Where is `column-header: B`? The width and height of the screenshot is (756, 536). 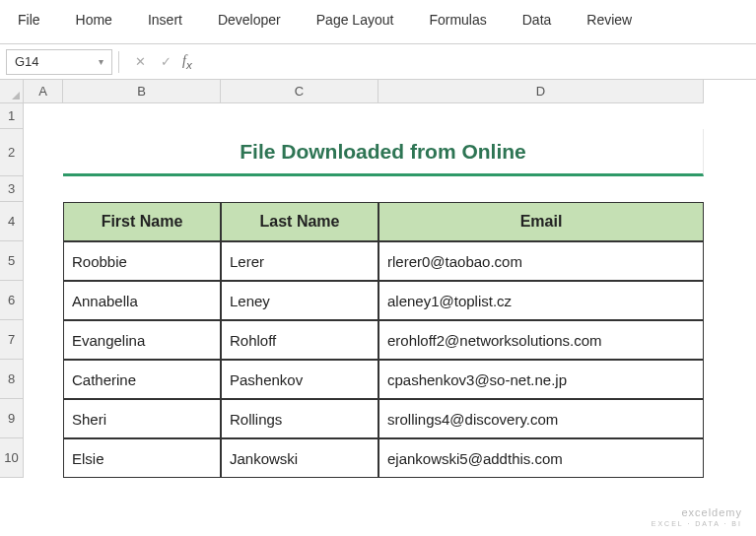
column-header: B is located at coordinates (142, 92).